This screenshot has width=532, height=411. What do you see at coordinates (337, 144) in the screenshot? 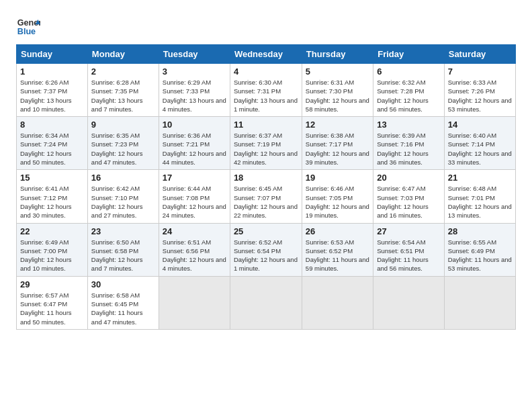
I see `day-cell: 12Sunrise: 6:38 AMSunset: 7:17 PMDayligh…` at bounding box center [337, 144].